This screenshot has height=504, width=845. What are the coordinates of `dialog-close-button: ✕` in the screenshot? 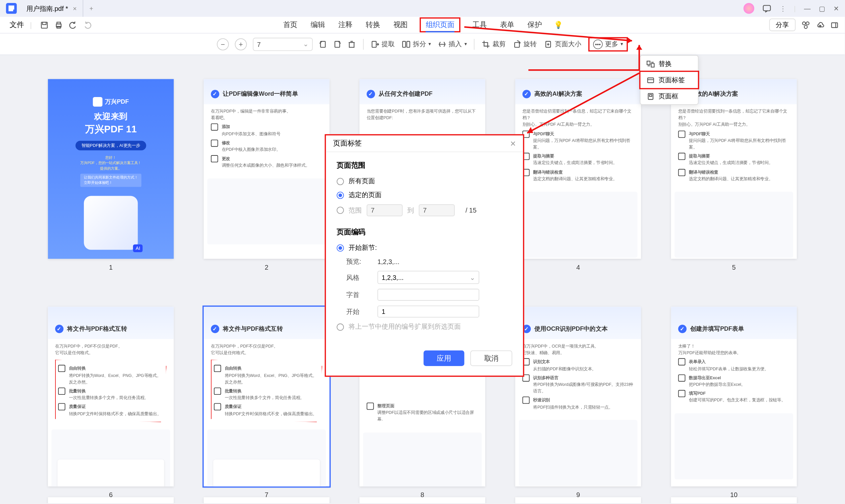 It's located at (513, 143).